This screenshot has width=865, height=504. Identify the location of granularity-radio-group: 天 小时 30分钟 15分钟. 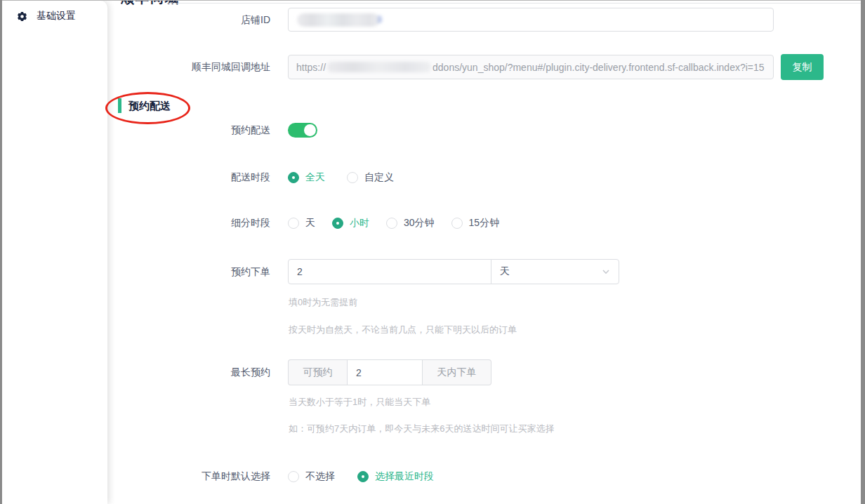
(393, 223).